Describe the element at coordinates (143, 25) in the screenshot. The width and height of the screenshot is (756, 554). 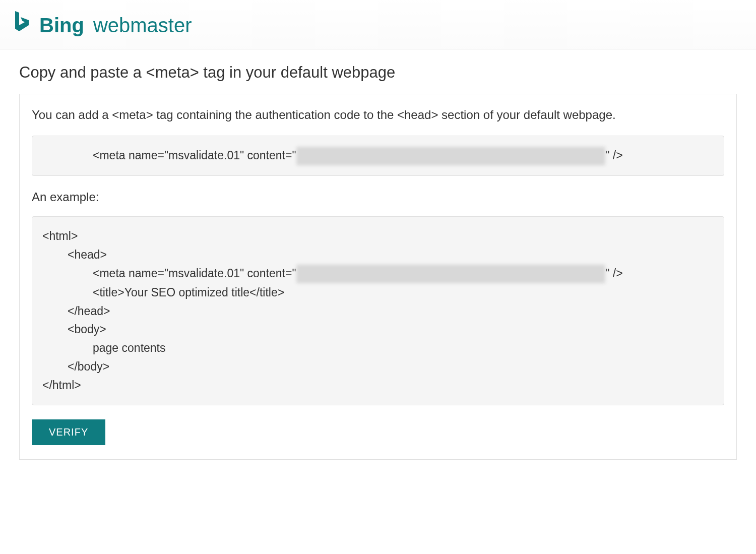
I see `product-name: webmaster` at that location.